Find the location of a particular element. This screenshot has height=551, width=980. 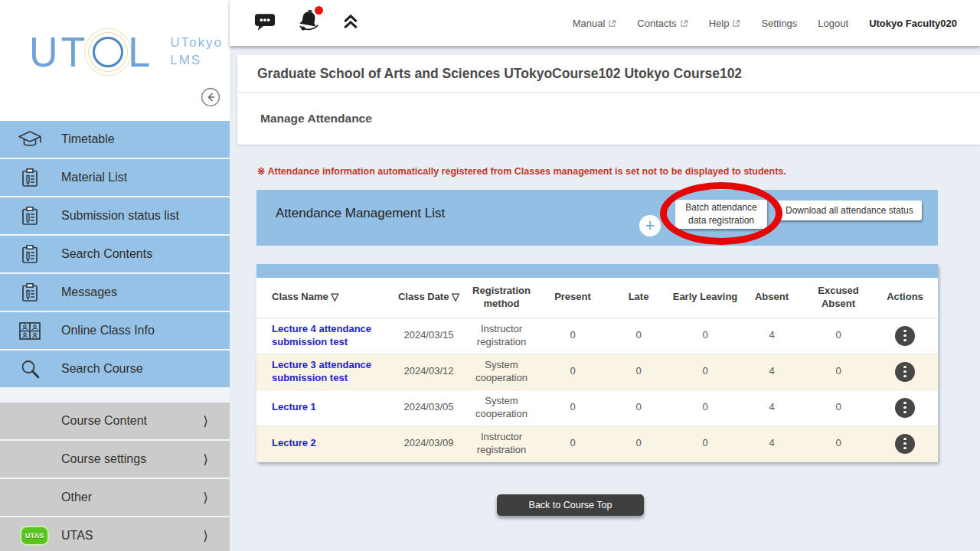

sidebar-item-other: Other ⟩ is located at coordinates (115, 497).